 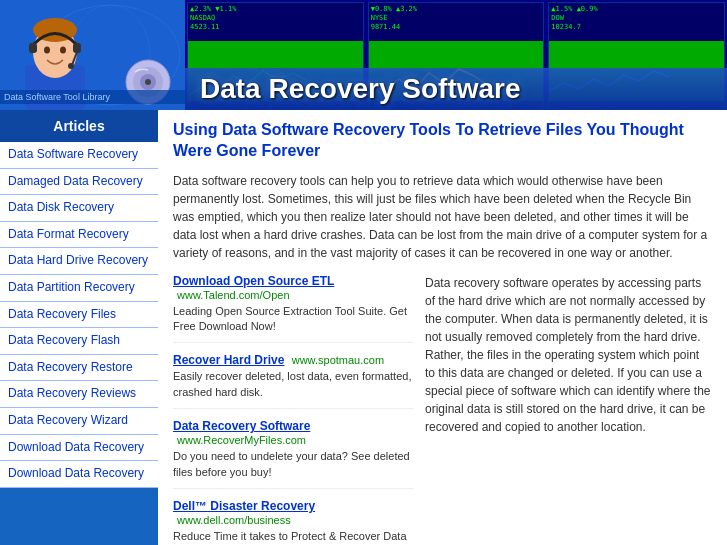 I want to click on site-title: Data Recovery Software, so click(x=360, y=89).